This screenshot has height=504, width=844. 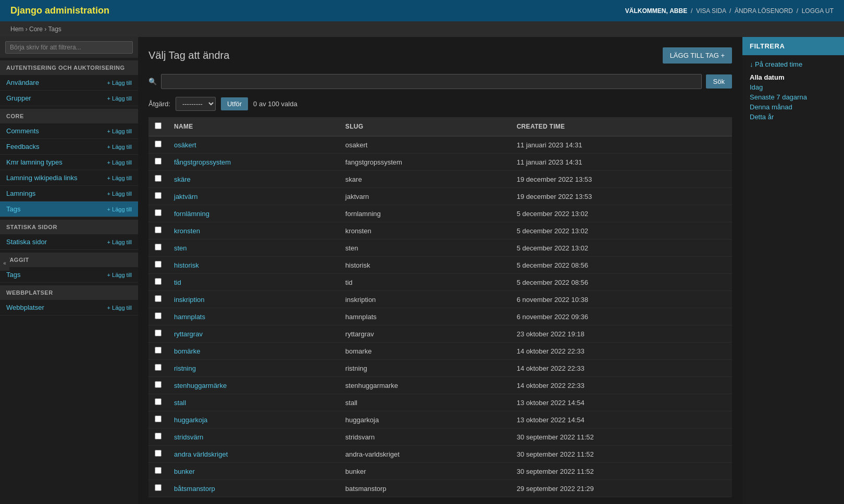 I want to click on row-name-link: huggarkoja, so click(x=191, y=420).